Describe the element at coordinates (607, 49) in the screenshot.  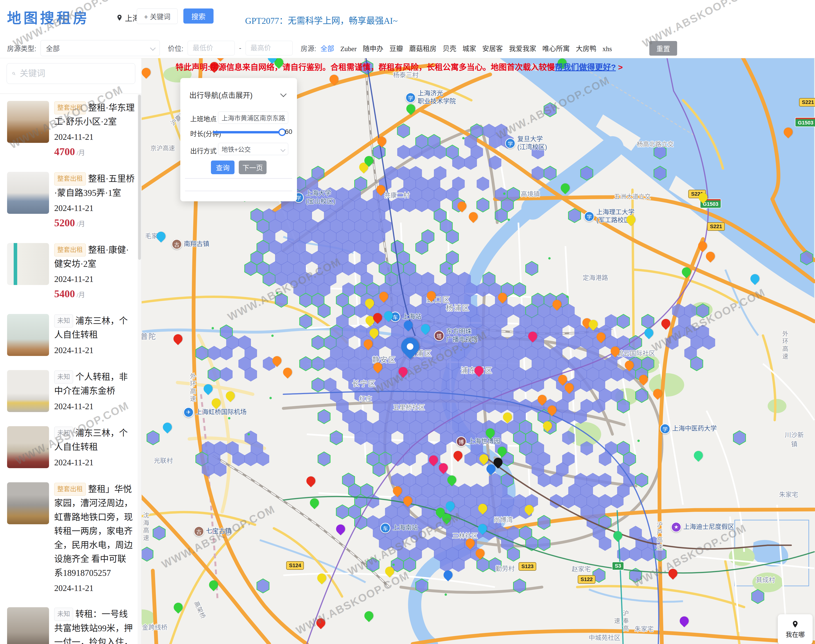
I see `source-link-xhs: xhs` at that location.